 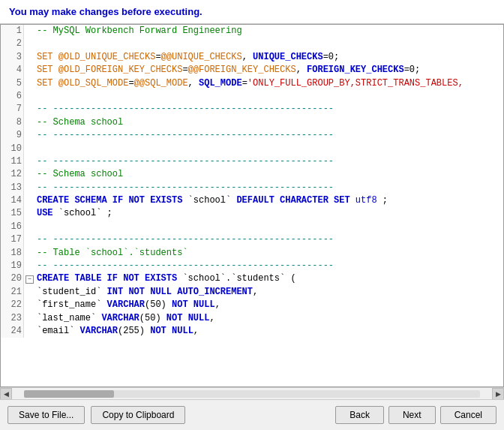 What do you see at coordinates (82, 213) in the screenshot?
I see `code-default: `school` ;` at bounding box center [82, 213].